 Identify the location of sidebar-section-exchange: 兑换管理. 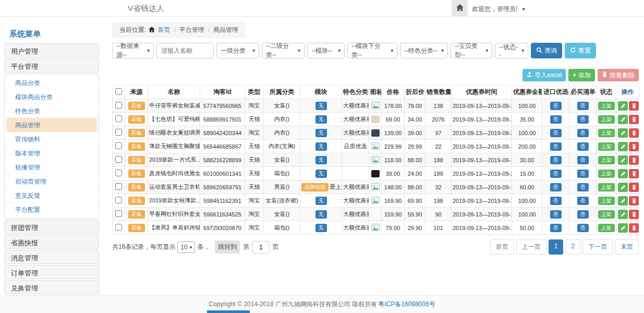
(52, 287).